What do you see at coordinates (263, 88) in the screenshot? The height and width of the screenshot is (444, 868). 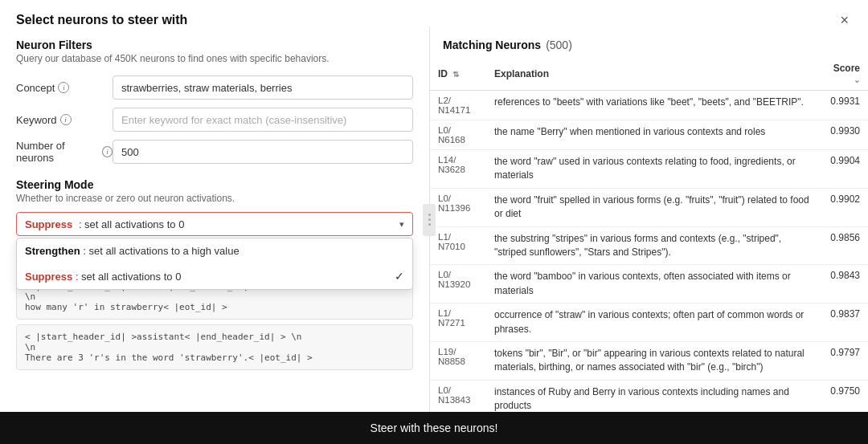 I see `concept-input` at bounding box center [263, 88].